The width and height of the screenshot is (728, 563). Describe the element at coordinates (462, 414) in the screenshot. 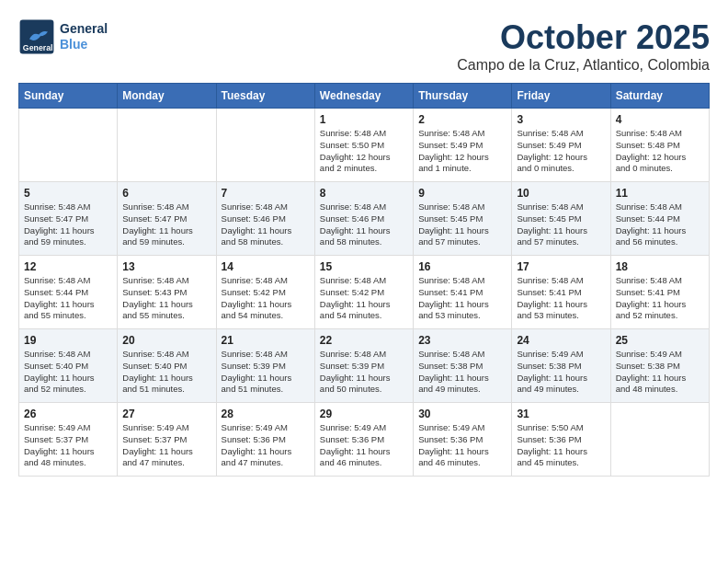

I see `day-number: 30` at that location.